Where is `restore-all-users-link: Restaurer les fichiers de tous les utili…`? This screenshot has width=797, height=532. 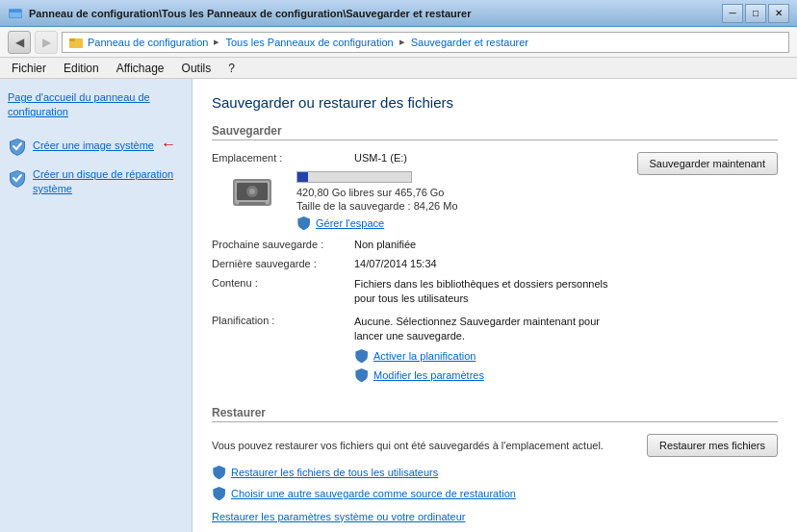
restore-all-users-link: Restaurer les fichiers de tous les utili… is located at coordinates (495, 472).